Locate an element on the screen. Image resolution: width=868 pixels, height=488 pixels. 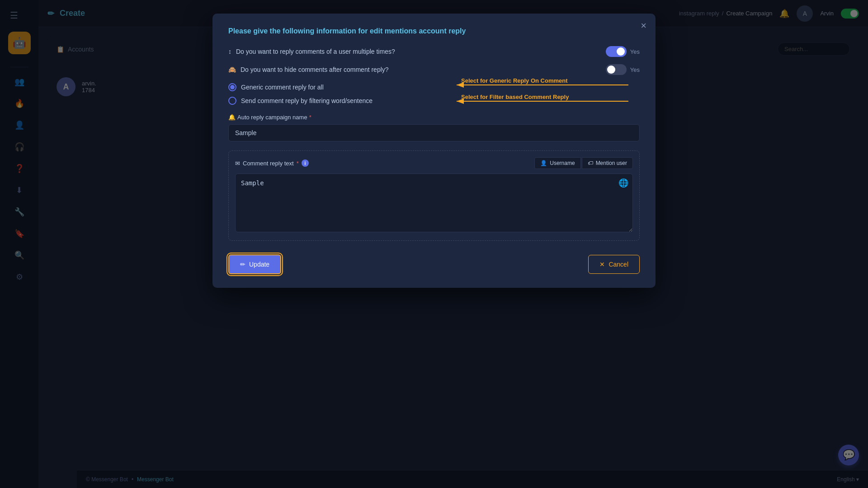
toggle-2-control: Yes is located at coordinates (623, 70).